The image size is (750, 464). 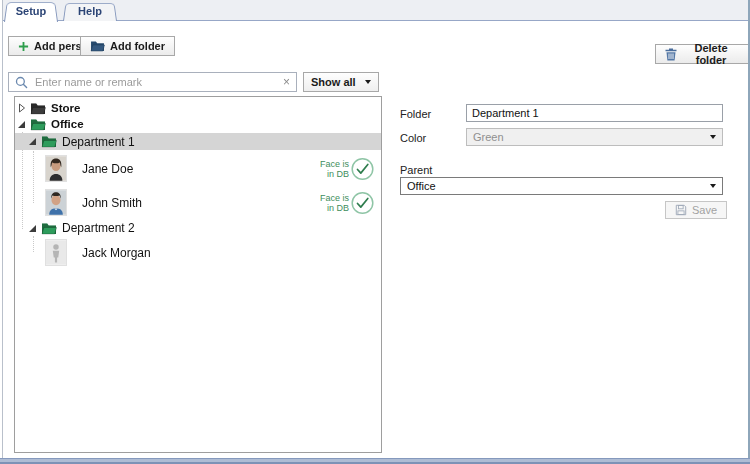 I want to click on tab-help: Help, so click(x=90, y=11).